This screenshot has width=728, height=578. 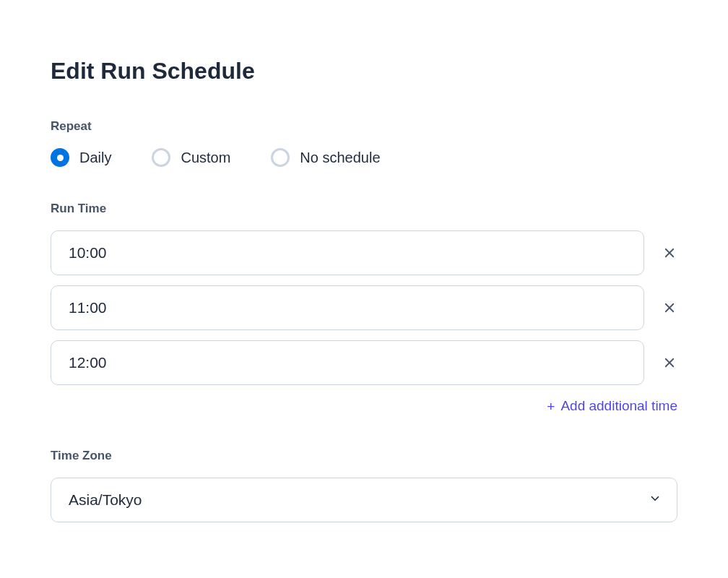 What do you see at coordinates (81, 158) in the screenshot?
I see `repeat-option-daily: Daily` at bounding box center [81, 158].